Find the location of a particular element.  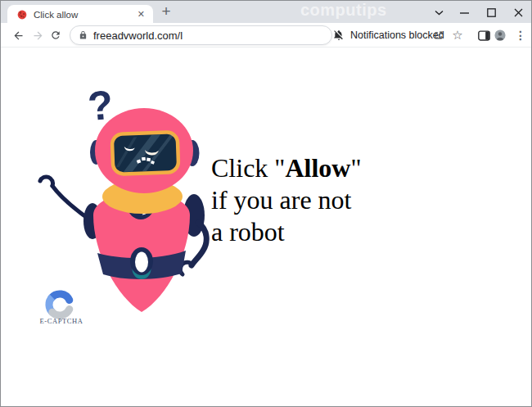

lock-icon is located at coordinates (83, 35).